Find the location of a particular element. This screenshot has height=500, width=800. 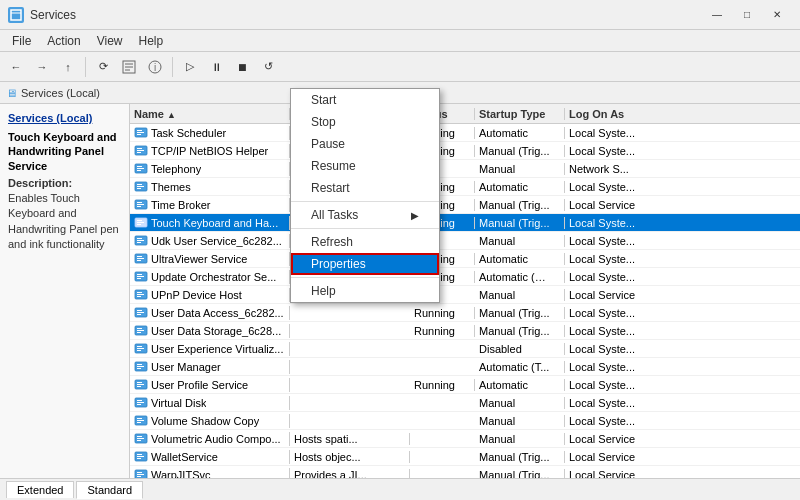

title-bar: Services — □ ✕ is located at coordinates (400, 15).